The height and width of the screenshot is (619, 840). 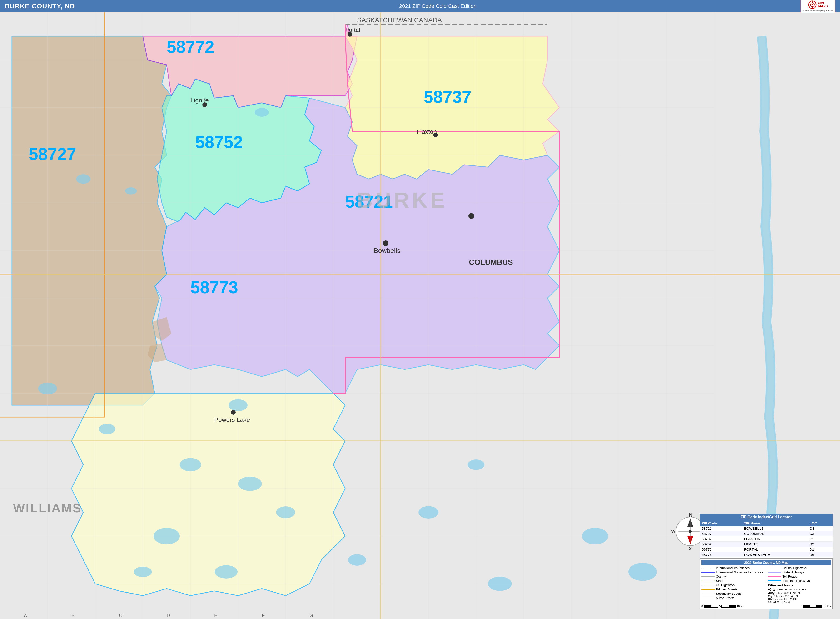 I want to click on legend-loc: D6, so click(x=820, y=555).